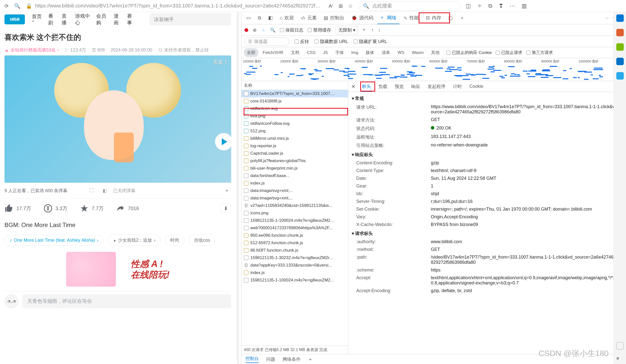  I want to click on browser-search: 🔍 点此搜索, so click(409, 6).